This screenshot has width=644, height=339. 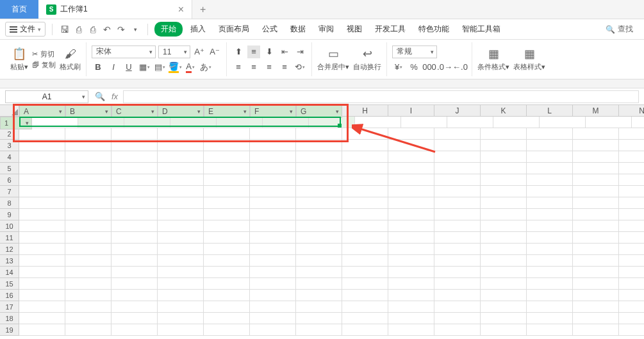 I want to click on comma-button: 000, so click(x=429, y=67).